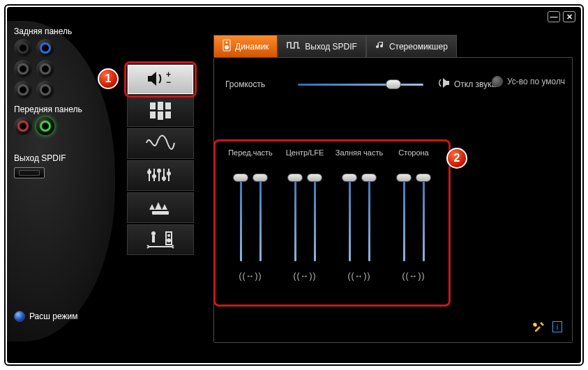 Image resolution: width=588 pixels, height=370 pixels. What do you see at coordinates (536, 82) in the screenshot?
I see `default-device-label: Ус-во по умолч` at bounding box center [536, 82].